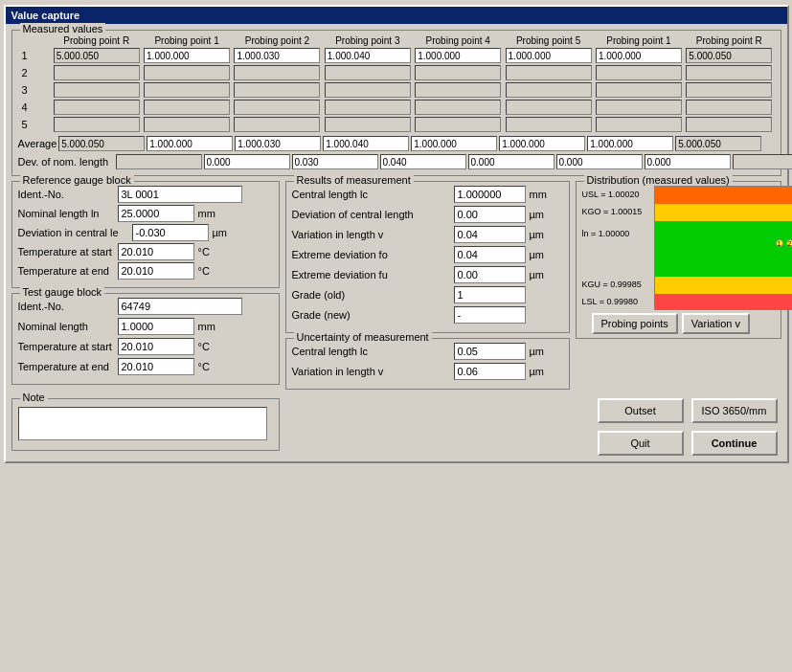 The width and height of the screenshot is (792, 672). I want to click on row2-p5, so click(549, 73).